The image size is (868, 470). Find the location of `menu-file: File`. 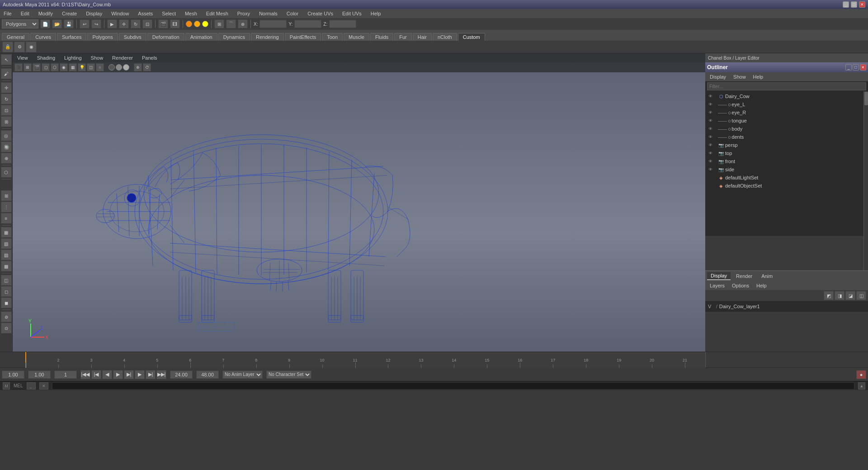

menu-file: File is located at coordinates (8, 14).